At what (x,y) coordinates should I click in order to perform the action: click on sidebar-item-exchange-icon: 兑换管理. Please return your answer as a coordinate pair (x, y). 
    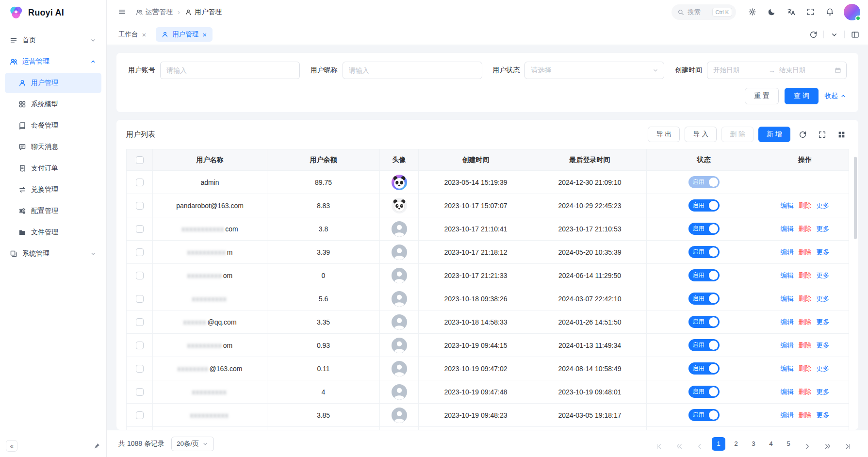
    Looking at the image, I should click on (53, 190).